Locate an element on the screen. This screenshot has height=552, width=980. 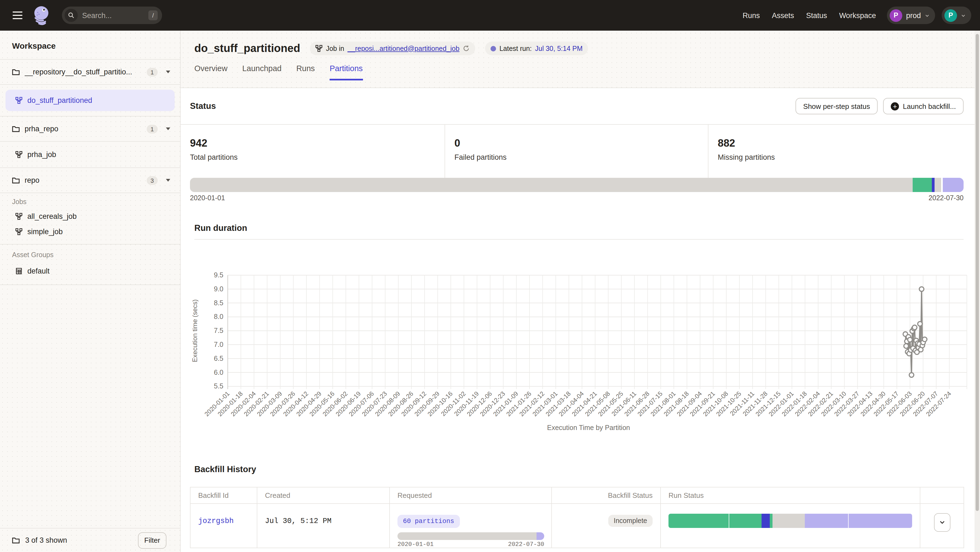
requested-range-end: 2022-07-30 is located at coordinates (526, 544).